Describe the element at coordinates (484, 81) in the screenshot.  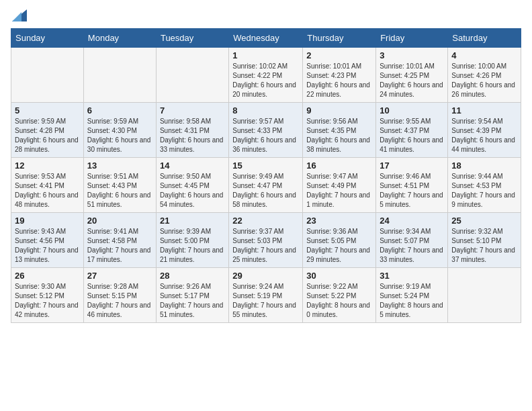
I see `day-info: Sunrise: 10:00 AM Sunset: 4:26 PM Daylig…` at that location.